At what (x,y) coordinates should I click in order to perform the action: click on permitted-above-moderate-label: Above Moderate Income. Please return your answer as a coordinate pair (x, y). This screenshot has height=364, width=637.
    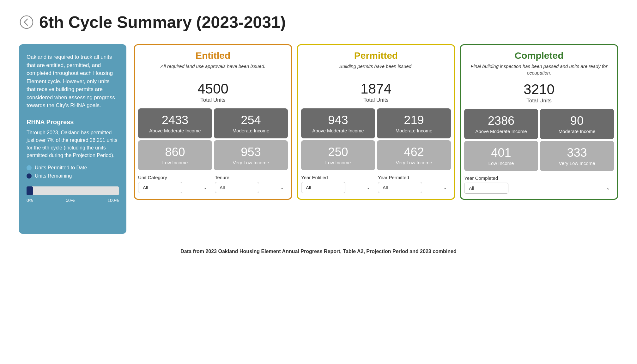
    Looking at the image, I should click on (338, 131).